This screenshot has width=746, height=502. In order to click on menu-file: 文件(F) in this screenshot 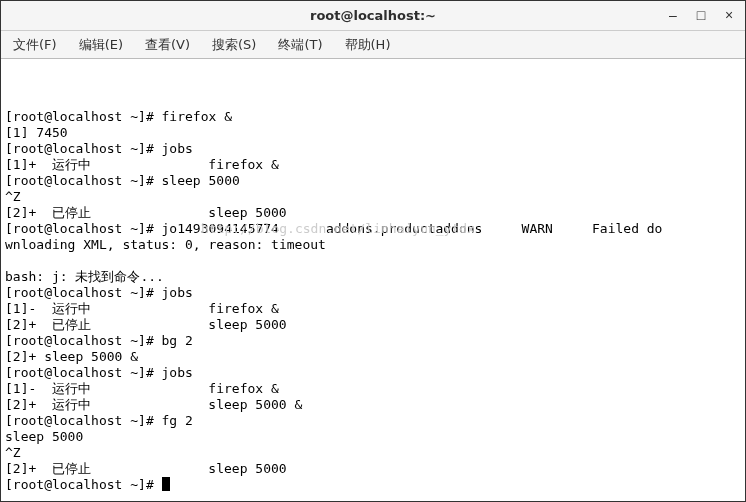, I will do `click(35, 45)`.